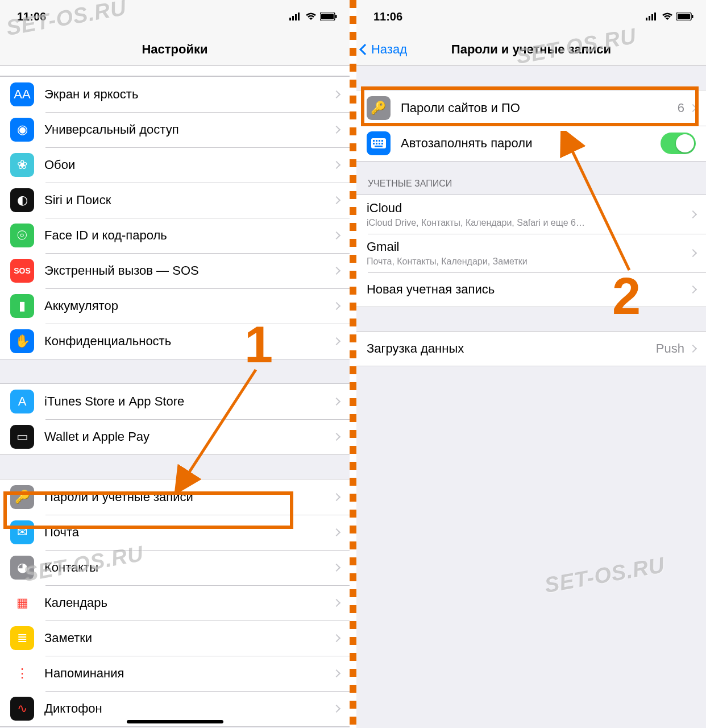  What do you see at coordinates (189, 306) in the screenshot?
I see `row-label: Аккумулятор` at bounding box center [189, 306].